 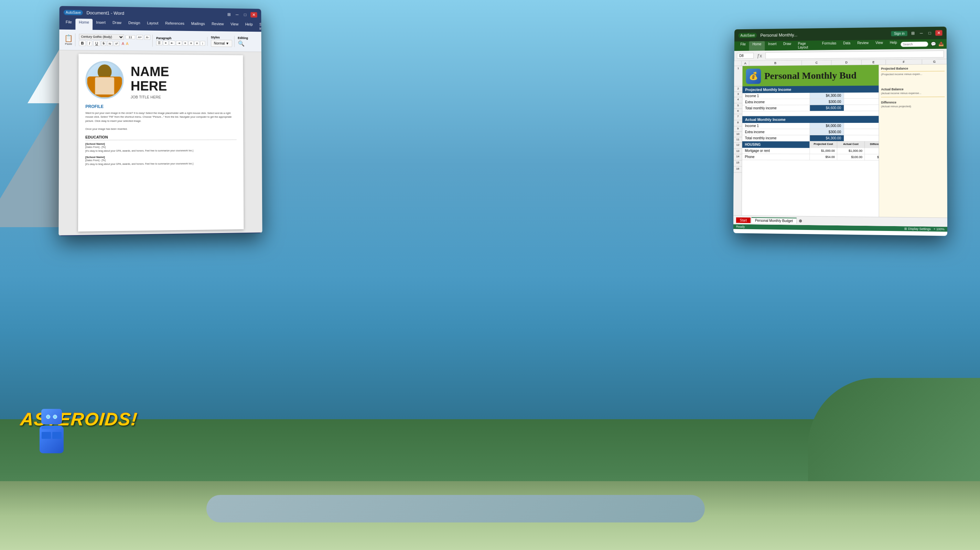 I want to click on resume-school-1: [School Name] [Dates From] - [To] [It's …, so click(x=161, y=147).